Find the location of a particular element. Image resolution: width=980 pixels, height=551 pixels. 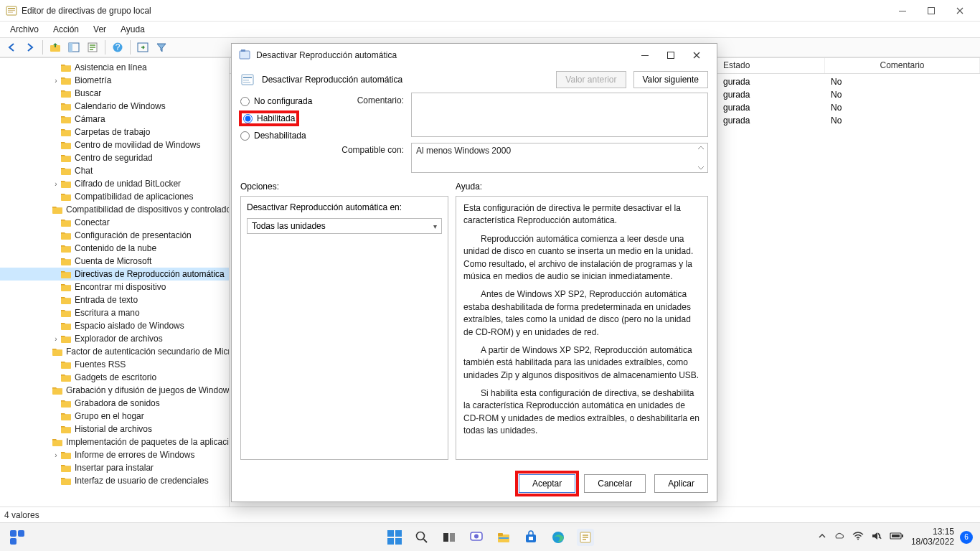

tree-node: Grabación y difusión de juegos de Window… is located at coordinates (115, 390).